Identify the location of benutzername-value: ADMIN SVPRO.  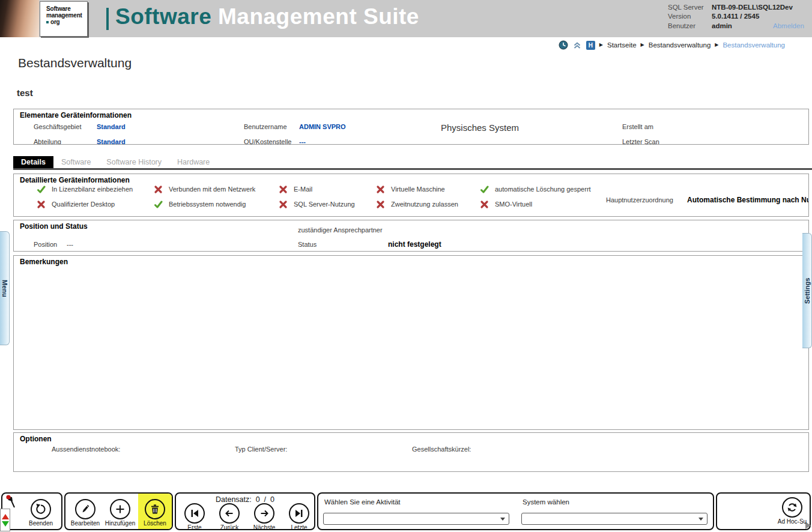
(323, 127).